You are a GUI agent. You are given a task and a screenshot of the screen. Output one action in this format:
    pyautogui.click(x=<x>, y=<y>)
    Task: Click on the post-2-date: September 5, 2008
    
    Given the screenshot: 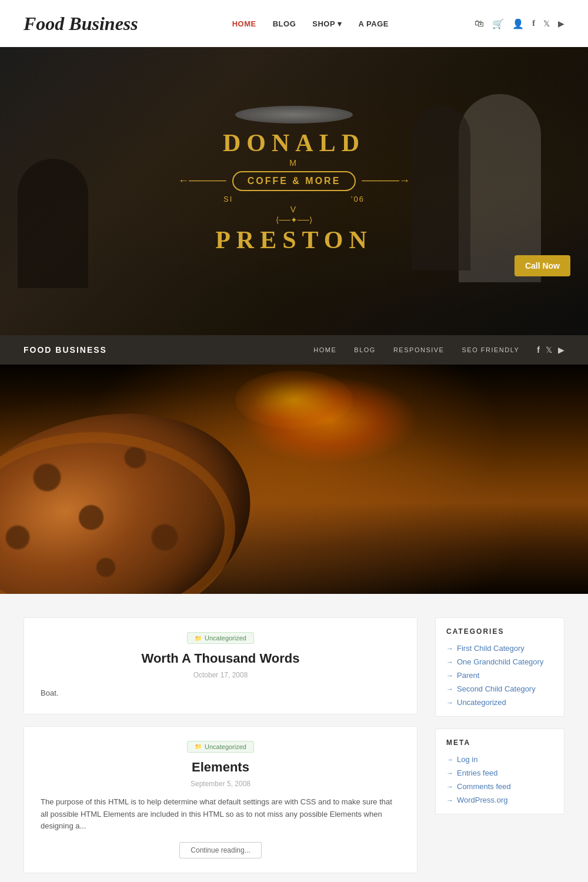 What is the action you would take?
    pyautogui.click(x=220, y=784)
    